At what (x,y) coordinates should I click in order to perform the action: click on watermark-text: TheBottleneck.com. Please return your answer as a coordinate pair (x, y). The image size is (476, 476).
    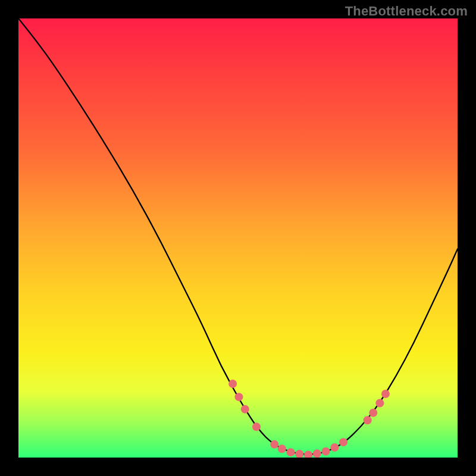
    Looking at the image, I should click on (406, 11).